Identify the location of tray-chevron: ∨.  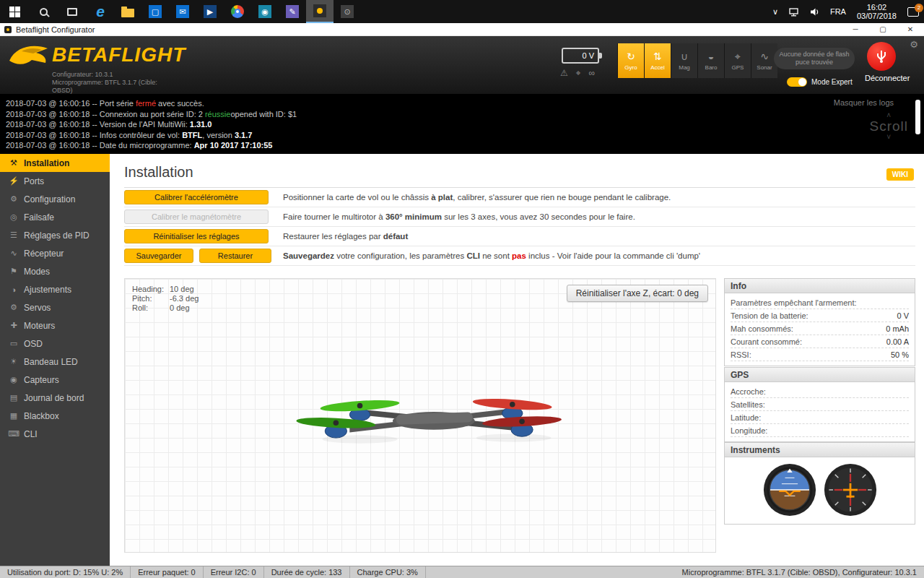
(775, 12).